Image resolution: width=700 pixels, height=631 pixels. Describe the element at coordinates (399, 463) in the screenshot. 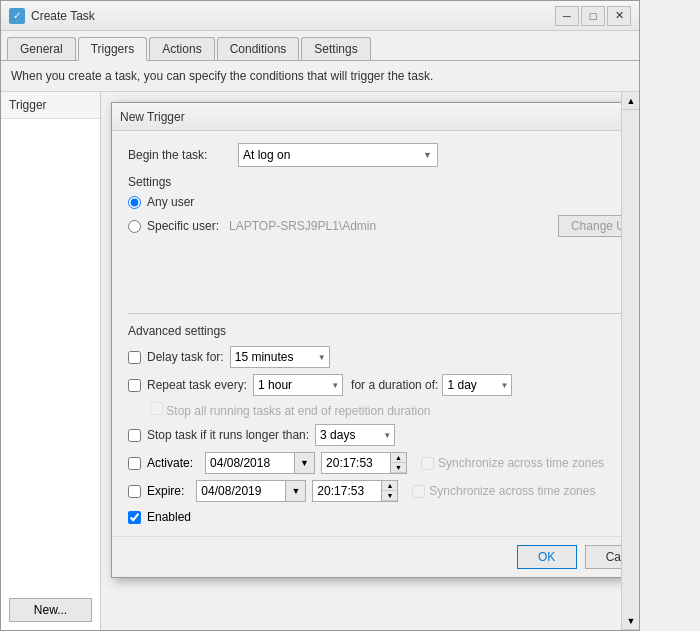

I see `activate-time-spinner: ▲ ▼` at that location.